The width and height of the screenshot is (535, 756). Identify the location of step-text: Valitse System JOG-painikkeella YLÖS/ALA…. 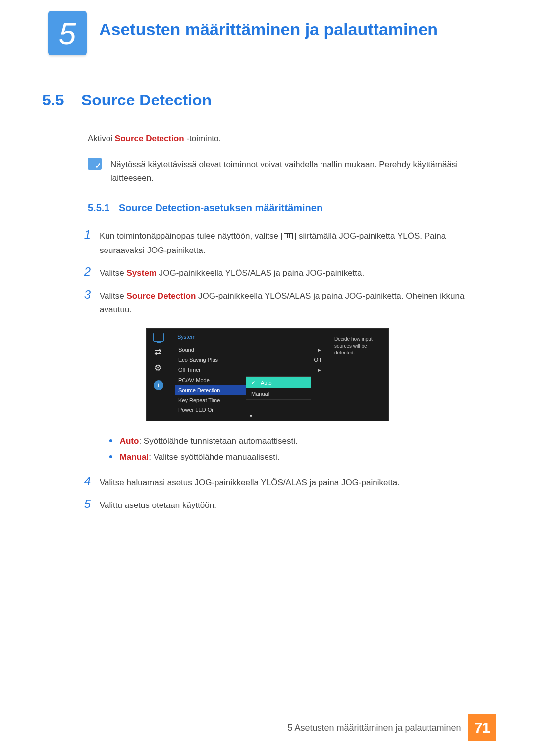
(232, 273).